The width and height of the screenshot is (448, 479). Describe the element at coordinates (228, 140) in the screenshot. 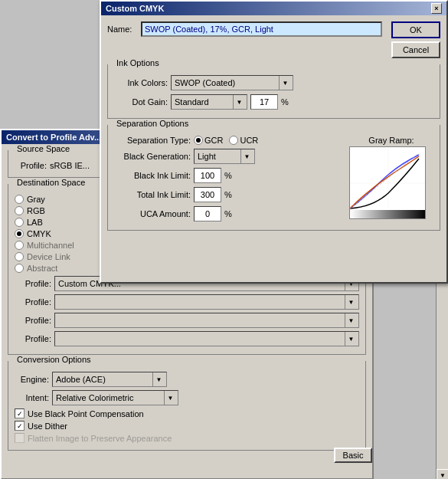

I see `sep-type-row: Separation Type: GCR UCR` at that location.